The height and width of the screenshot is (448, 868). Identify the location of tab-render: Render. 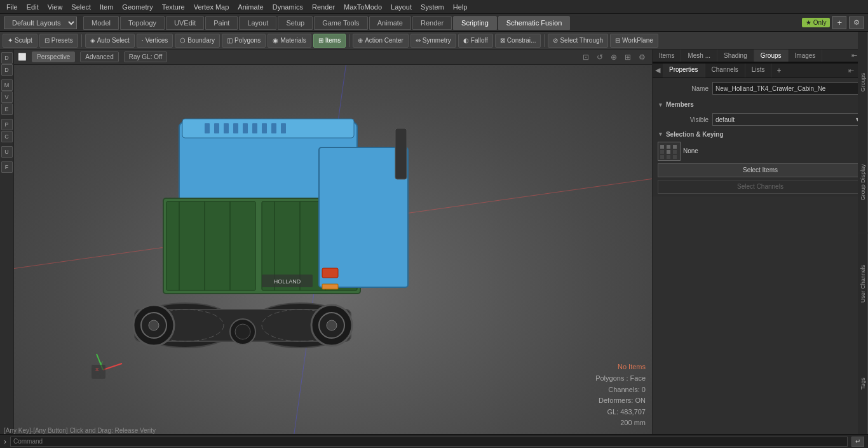
(432, 23).